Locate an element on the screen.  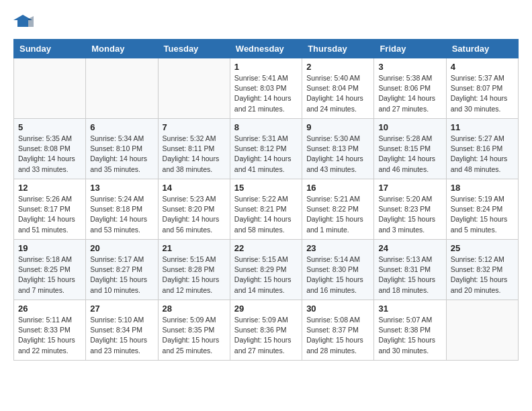
day-number: 16 is located at coordinates (338, 188).